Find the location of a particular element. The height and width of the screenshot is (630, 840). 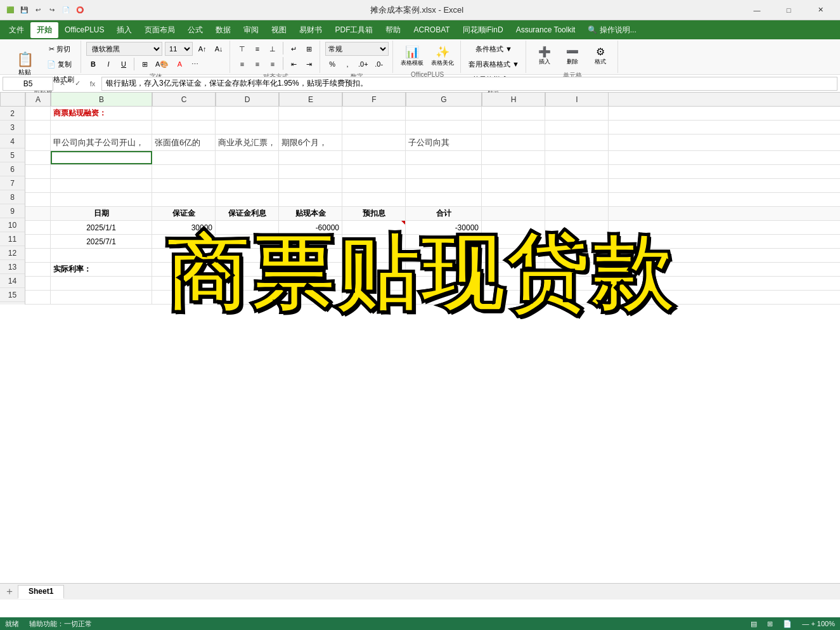

cell-c3 is located at coordinates (184, 127).